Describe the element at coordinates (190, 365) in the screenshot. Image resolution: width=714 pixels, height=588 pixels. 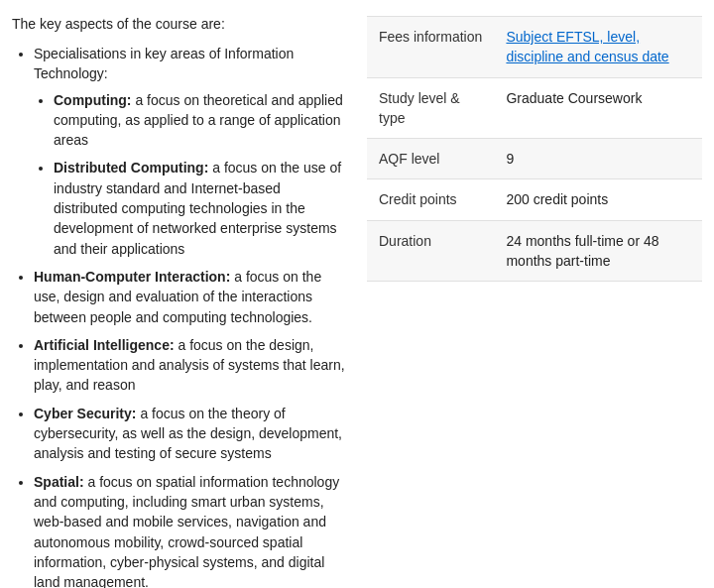
I see `bullet-ai: Artificial Intelligence: a focus on the …` at that location.